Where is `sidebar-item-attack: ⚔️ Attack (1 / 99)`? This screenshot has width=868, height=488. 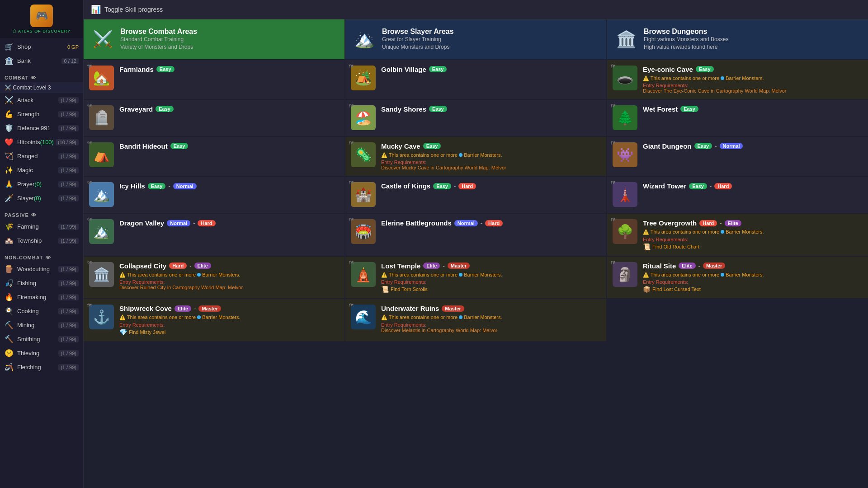
sidebar-item-attack: ⚔️ Attack (1 / 99) is located at coordinates (42, 100).